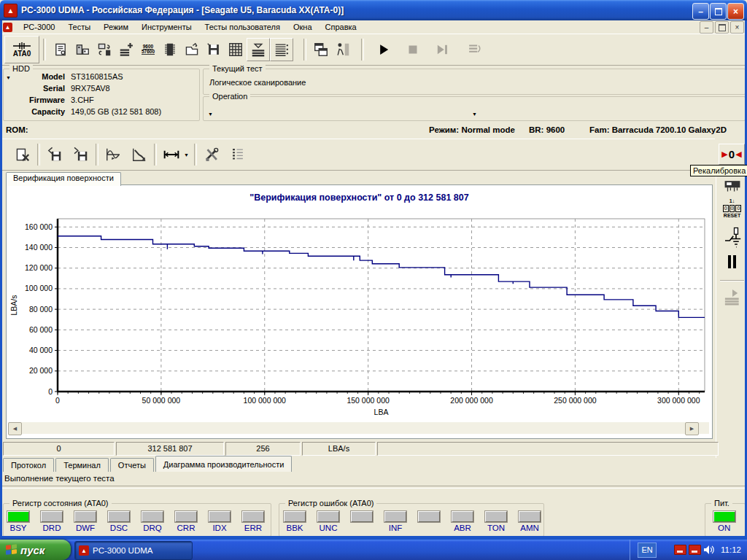  What do you see at coordinates (462, 528) in the screenshot?
I see `error-led-label: ABR` at bounding box center [462, 528].